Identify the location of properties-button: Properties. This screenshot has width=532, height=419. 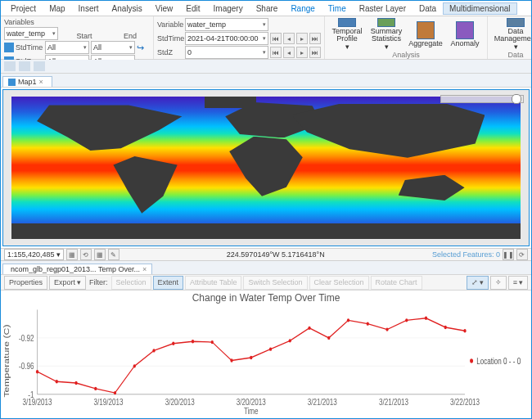
(26, 283).